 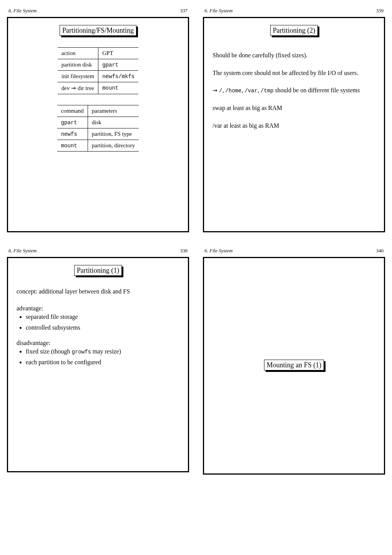 I want to click on cell: init filesystem, so click(x=78, y=77).